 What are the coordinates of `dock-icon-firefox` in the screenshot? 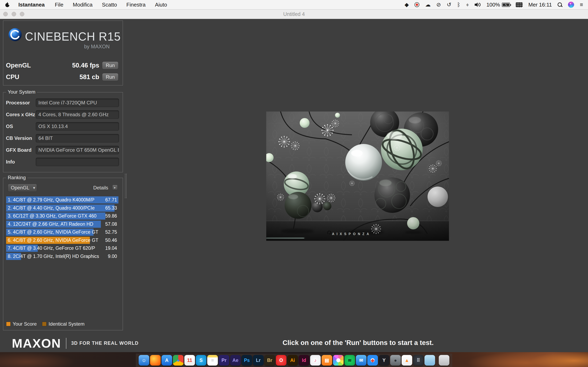 It's located at (156, 360).